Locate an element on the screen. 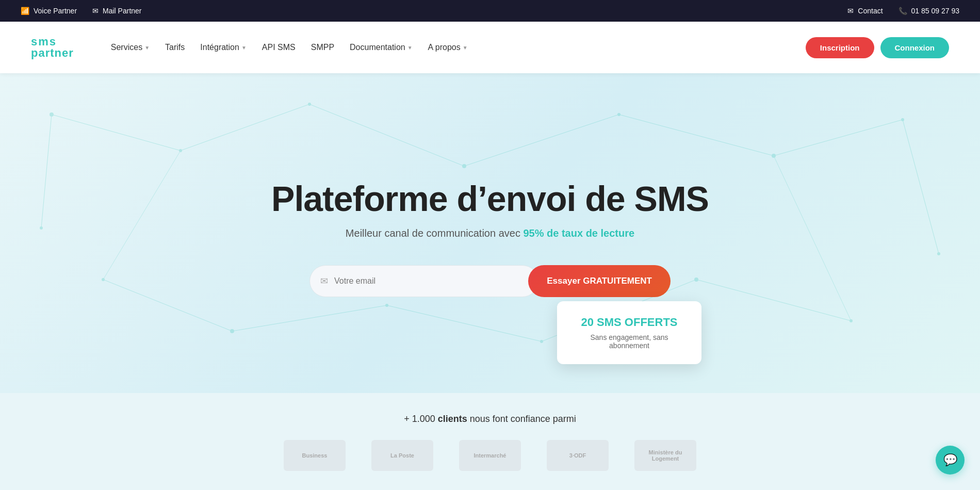 This screenshot has width=980, height=490. voice-partner-label: Voice Partner is located at coordinates (55, 11).